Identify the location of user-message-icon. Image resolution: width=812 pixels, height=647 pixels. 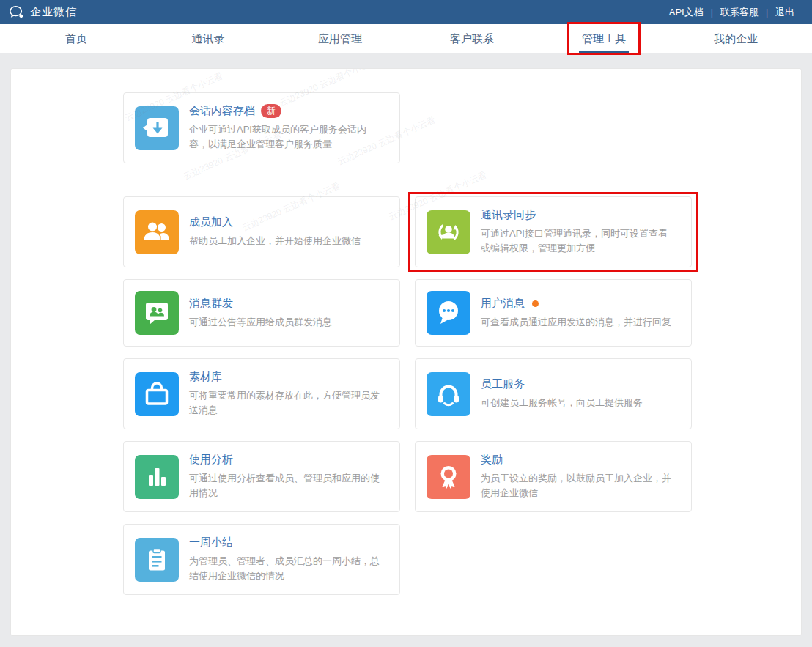
(449, 313).